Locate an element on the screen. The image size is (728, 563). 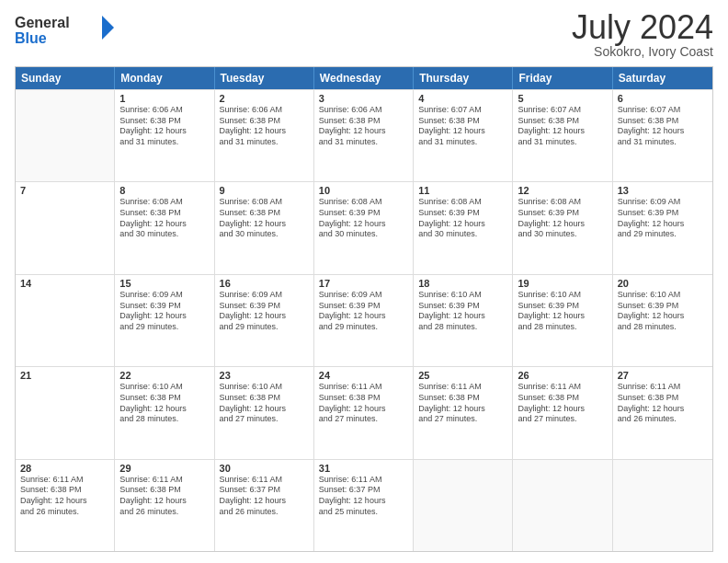
title-section: July 2024 Sokokro, Ivory Coast is located at coordinates (643, 35).